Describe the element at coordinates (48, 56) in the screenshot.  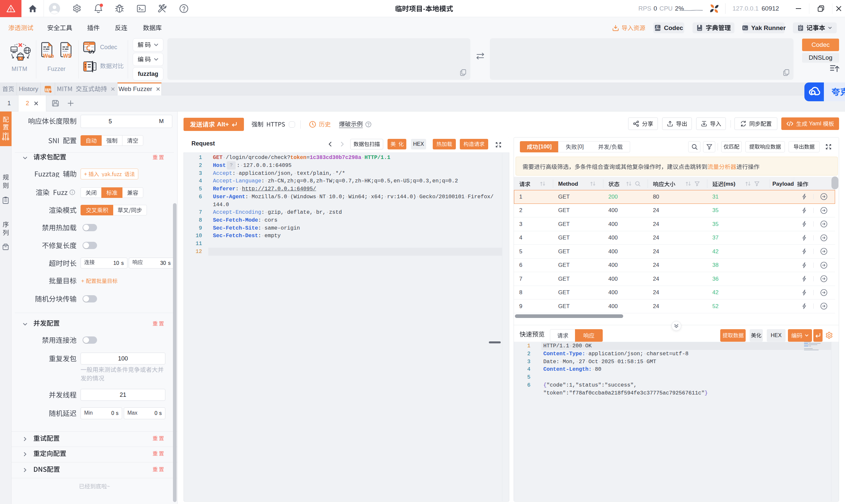
I see `svg-text: Web` at that location.